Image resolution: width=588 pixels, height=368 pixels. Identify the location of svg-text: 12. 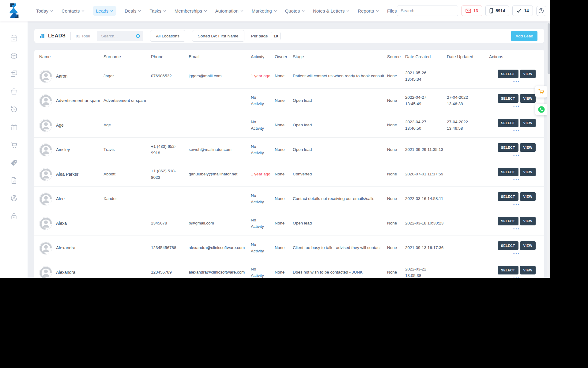
(14, 39).